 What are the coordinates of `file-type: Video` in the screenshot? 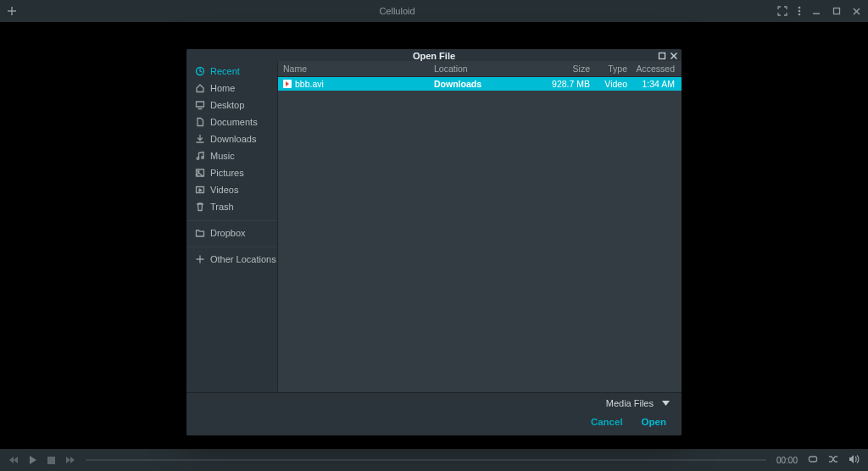 It's located at (609, 84).